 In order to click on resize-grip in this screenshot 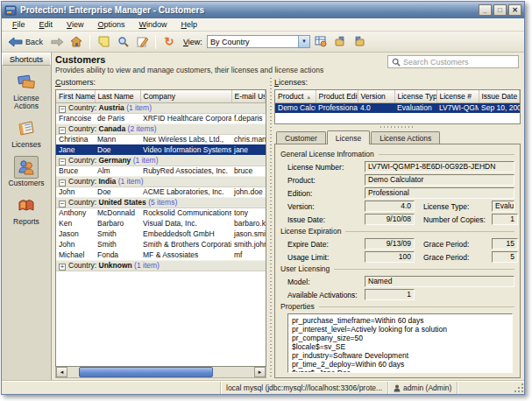, I will do `click(519, 388)`.